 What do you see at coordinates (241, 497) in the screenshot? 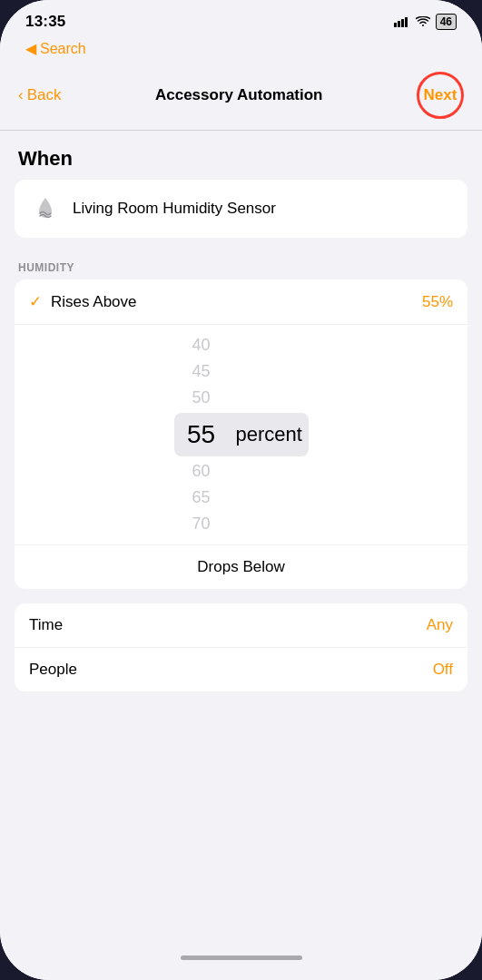
I see `picker-row-65: 65` at bounding box center [241, 497].